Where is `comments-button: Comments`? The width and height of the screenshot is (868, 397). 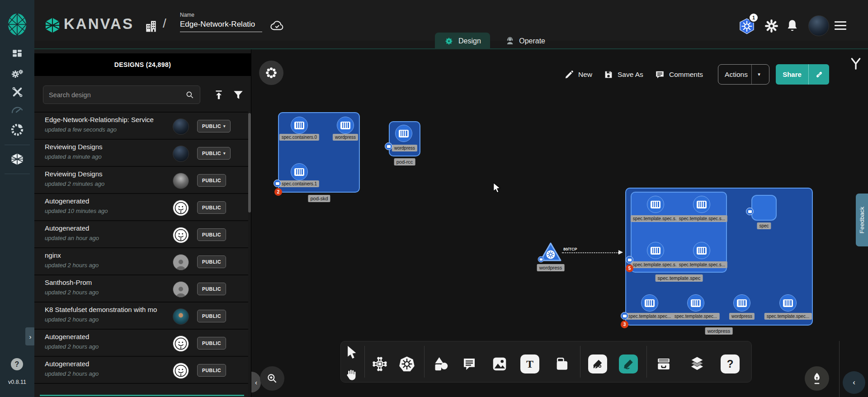
comments-button: Comments is located at coordinates (679, 74).